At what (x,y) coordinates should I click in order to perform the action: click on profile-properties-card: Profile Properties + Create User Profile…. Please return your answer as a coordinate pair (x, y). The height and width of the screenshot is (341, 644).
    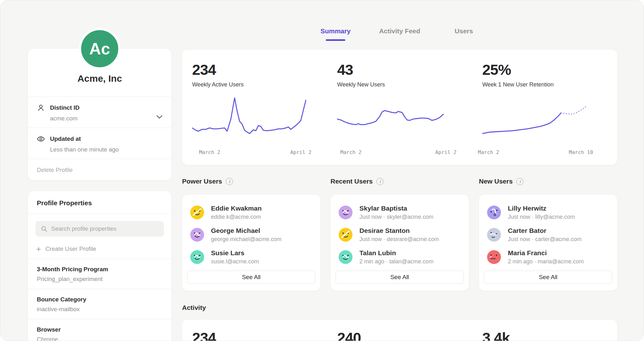
    Looking at the image, I should click on (100, 266).